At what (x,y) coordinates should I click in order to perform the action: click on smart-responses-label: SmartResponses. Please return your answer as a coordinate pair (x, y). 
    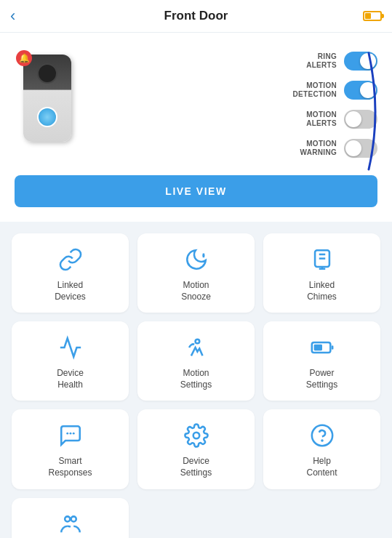
    Looking at the image, I should click on (70, 467).